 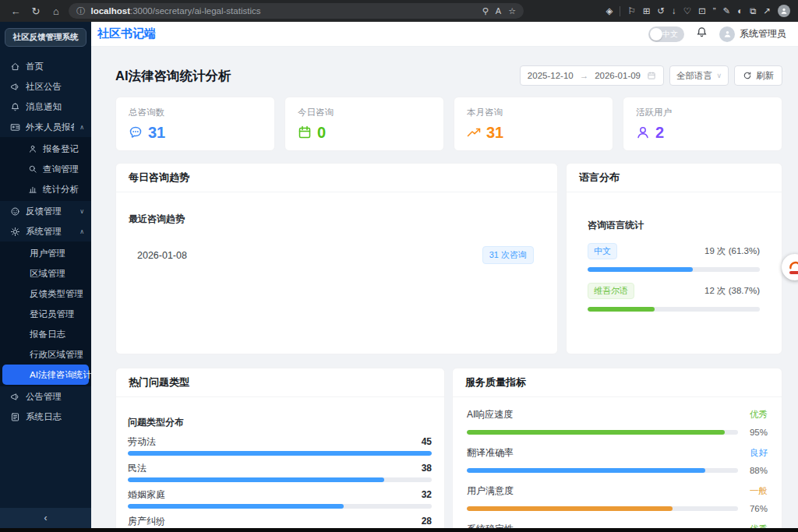 What do you see at coordinates (48, 274) in the screenshot?
I see `sidebar-item-label: 区域管理` at bounding box center [48, 274].